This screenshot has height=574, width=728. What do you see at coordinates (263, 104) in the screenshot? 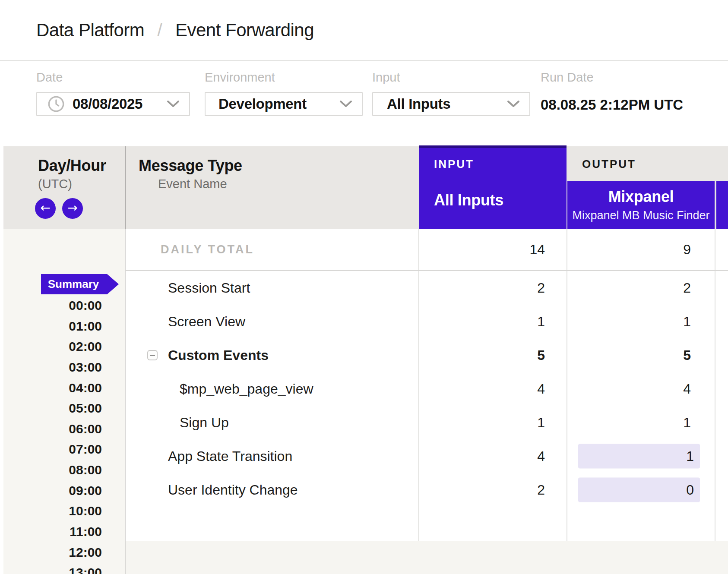
I see `environment-value: Development` at bounding box center [263, 104].